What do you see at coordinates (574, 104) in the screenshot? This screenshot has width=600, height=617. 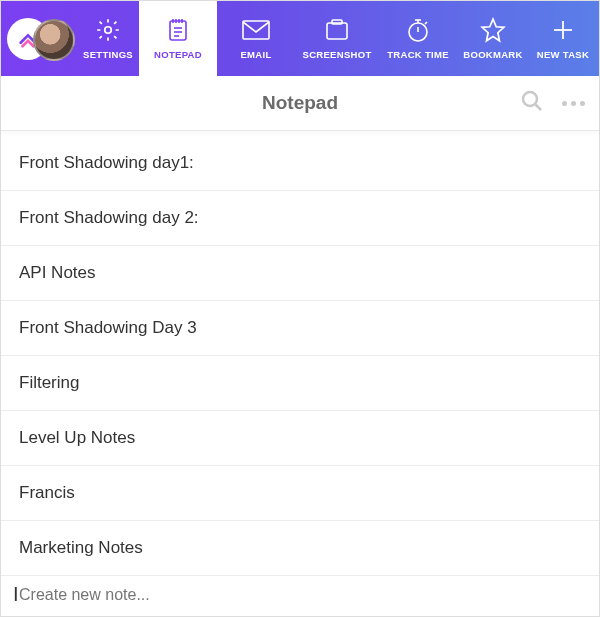 I see `more-button` at bounding box center [574, 104].